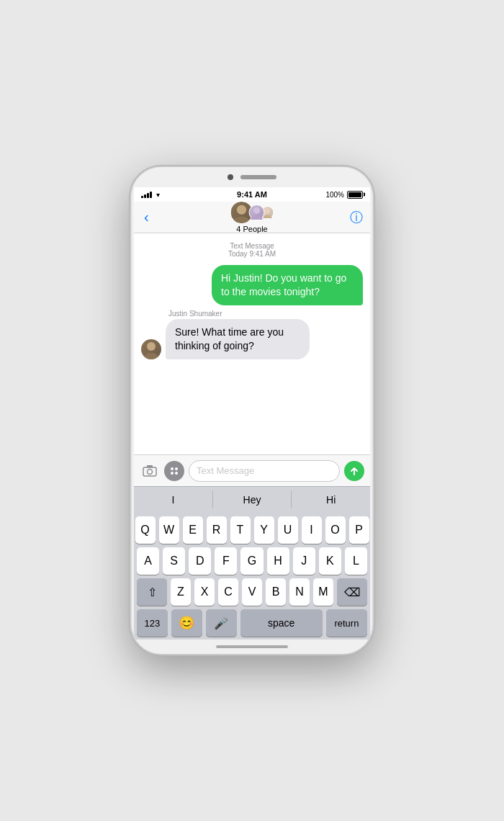 The image size is (504, 821). What do you see at coordinates (252, 592) in the screenshot?
I see `keyboard-row-3: ⇧ Z X C V B N M ⌫` at bounding box center [252, 592].